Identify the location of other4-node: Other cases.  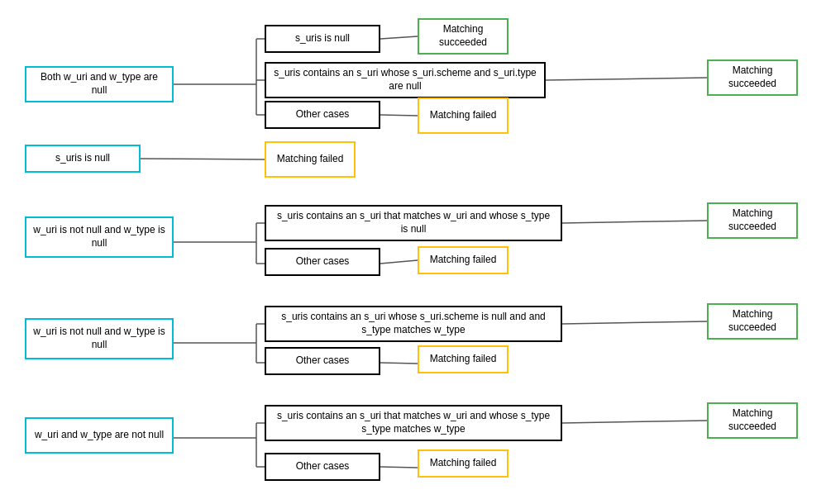
(322, 467).